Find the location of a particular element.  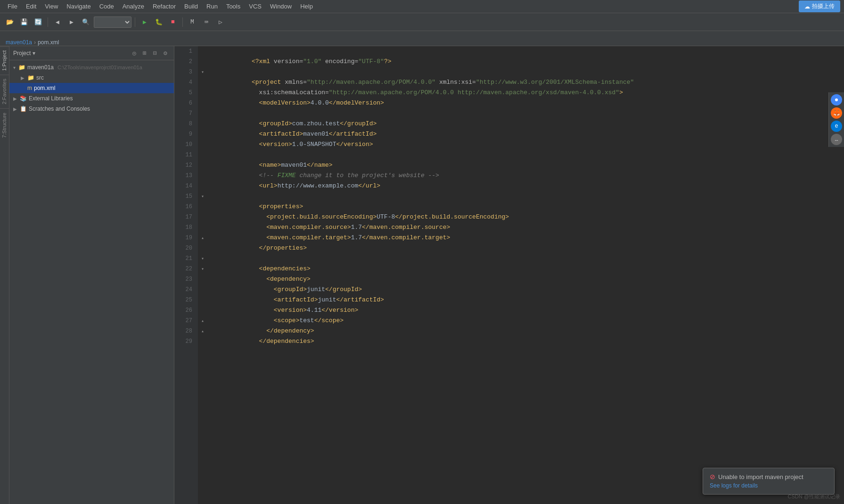

line-25: 25 is located at coordinates (186, 300).